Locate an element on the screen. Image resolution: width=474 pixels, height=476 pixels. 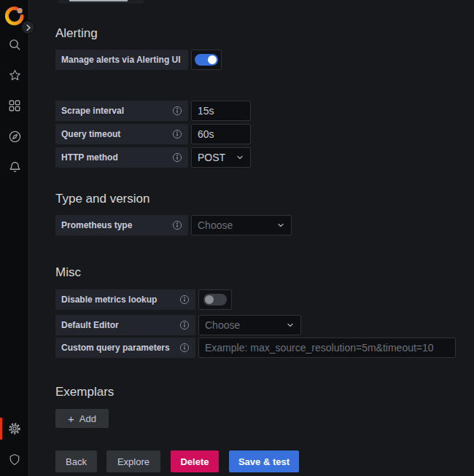
server-admin-shield-icon is located at coordinates (15, 459).